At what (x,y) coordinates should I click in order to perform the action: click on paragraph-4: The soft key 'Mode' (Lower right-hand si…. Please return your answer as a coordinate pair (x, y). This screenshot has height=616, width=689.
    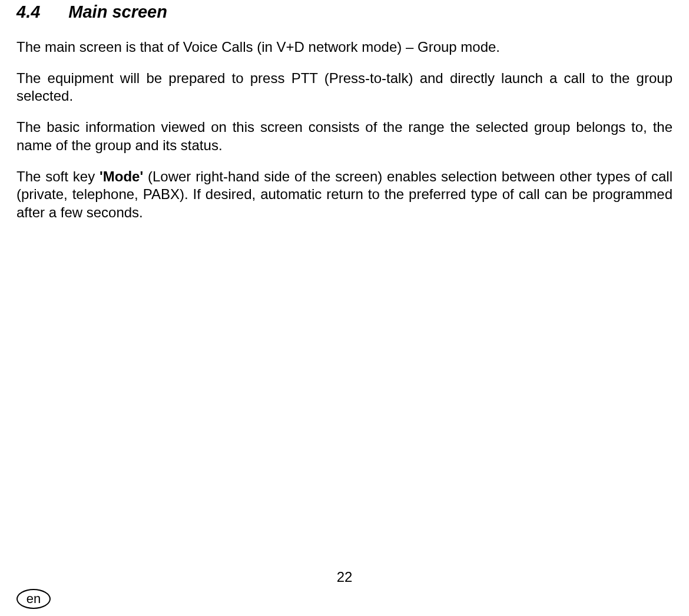
    Looking at the image, I should click on (344, 195).